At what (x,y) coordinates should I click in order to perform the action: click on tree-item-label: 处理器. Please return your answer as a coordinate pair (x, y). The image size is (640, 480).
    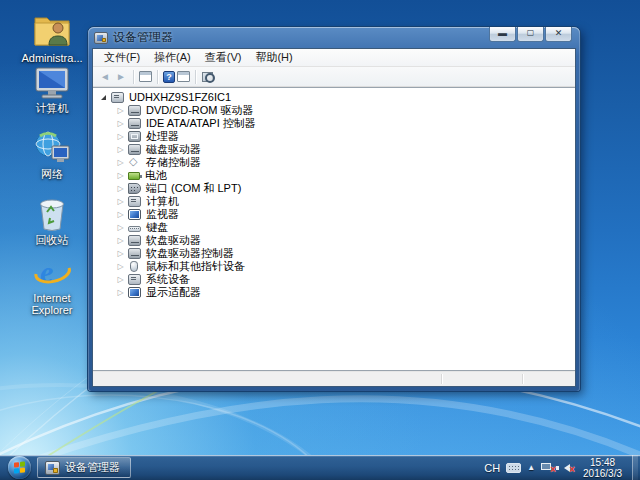
    Looking at the image, I should click on (162, 136).